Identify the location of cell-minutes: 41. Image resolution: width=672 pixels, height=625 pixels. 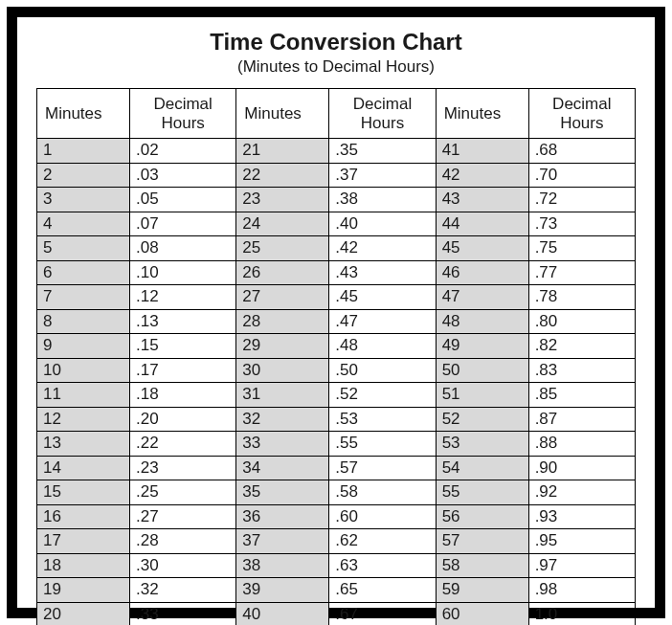
(482, 151).